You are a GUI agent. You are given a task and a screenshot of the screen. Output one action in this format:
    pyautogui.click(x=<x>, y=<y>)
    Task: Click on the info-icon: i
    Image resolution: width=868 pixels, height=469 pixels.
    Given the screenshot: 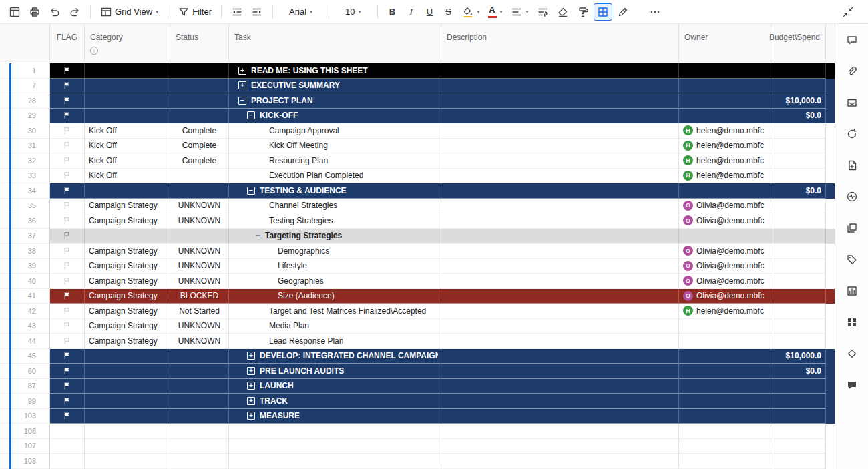 What is the action you would take?
    pyautogui.click(x=94, y=51)
    